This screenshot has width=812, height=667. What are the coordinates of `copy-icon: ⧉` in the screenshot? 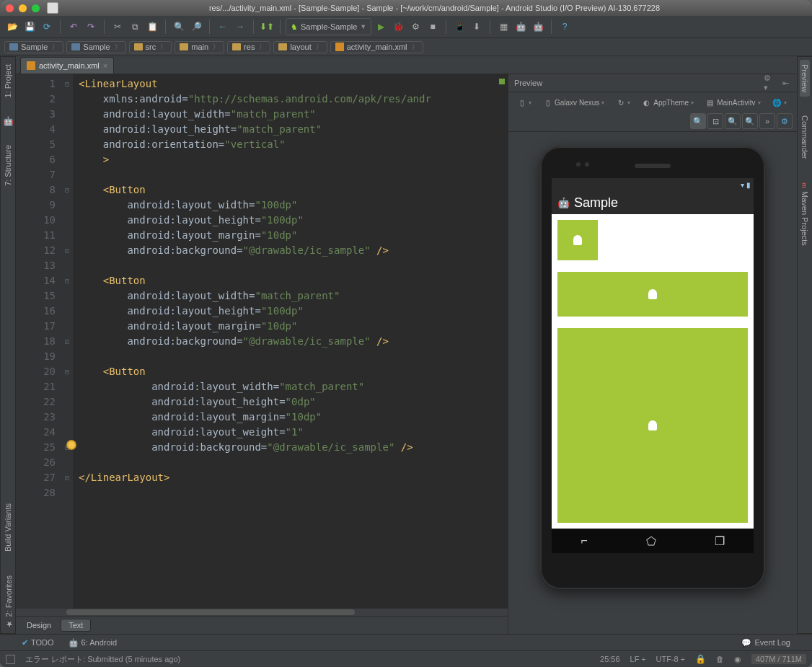 It's located at (135, 27).